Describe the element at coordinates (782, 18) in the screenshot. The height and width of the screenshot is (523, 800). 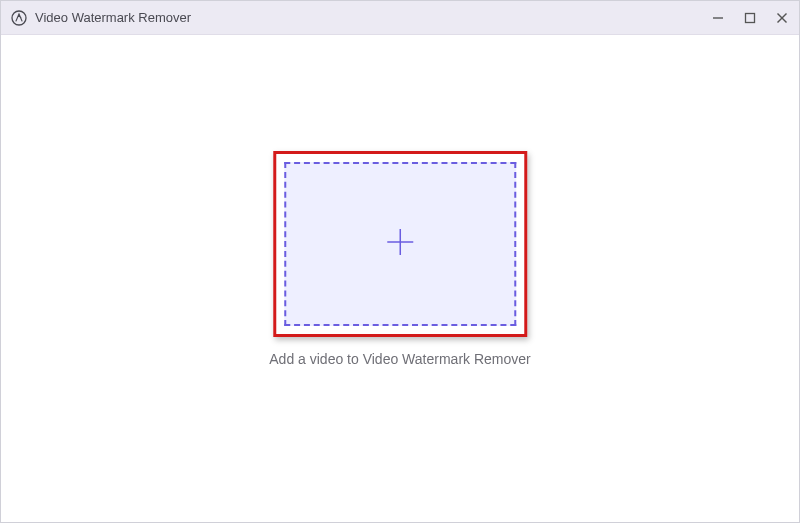
I see `close-button` at that location.